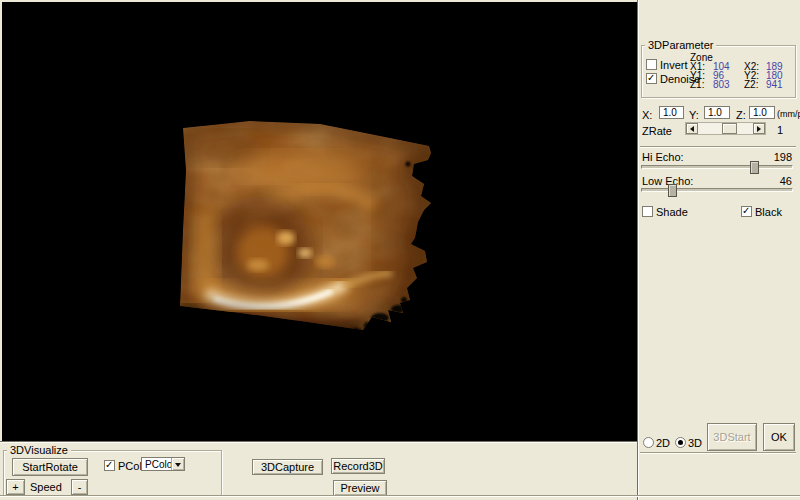 The image size is (800, 500). Describe the element at coordinates (680, 442) in the screenshot. I see `view-3d-radio` at that location.